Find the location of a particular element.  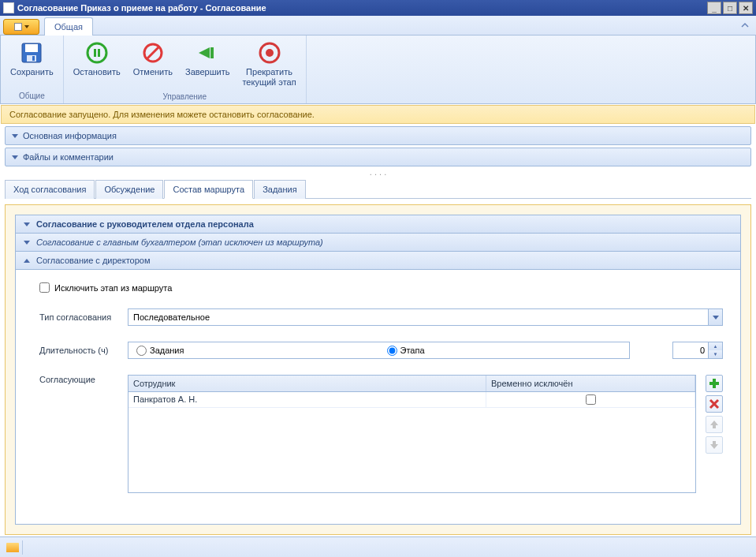

save-button: Сохранить is located at coordinates (32, 58).